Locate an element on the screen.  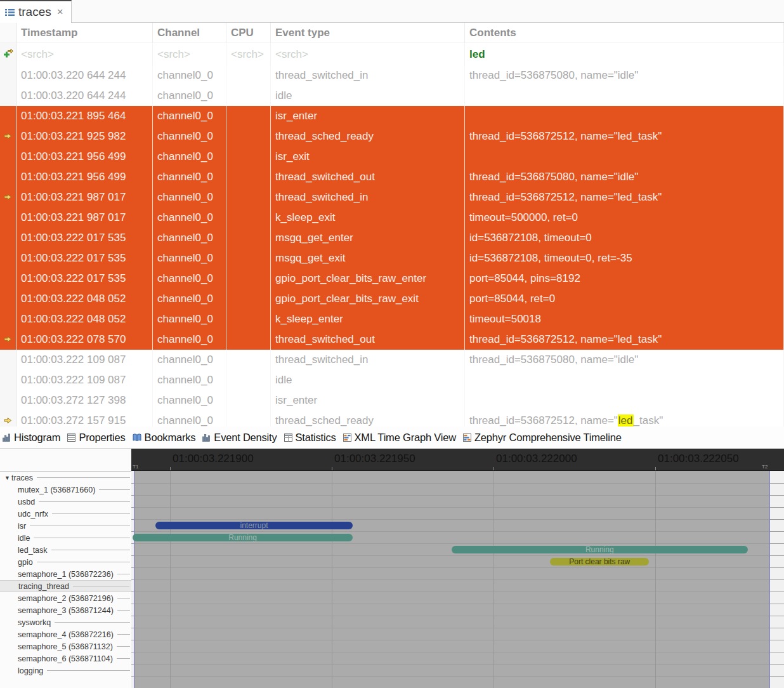
column-header-event_type: Event type is located at coordinates (368, 33).